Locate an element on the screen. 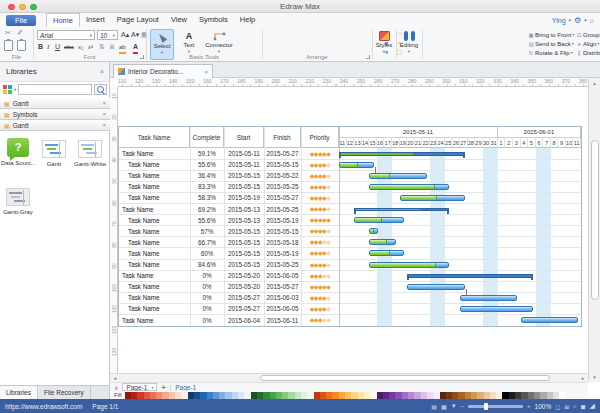 This screenshot has width=600, height=413. page-tab-page-1: Page-1 is located at coordinates (186, 388).